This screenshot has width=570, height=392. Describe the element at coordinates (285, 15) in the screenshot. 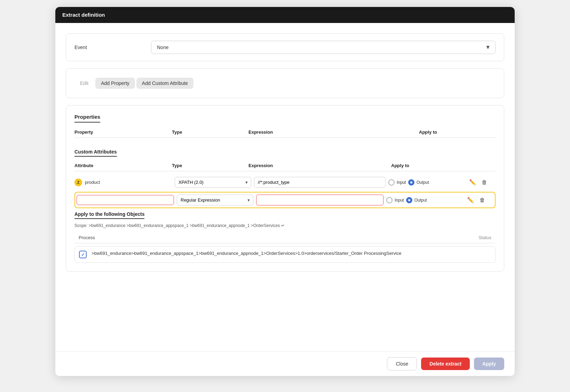

I see `modal-header-bar: Extract definition` at that location.